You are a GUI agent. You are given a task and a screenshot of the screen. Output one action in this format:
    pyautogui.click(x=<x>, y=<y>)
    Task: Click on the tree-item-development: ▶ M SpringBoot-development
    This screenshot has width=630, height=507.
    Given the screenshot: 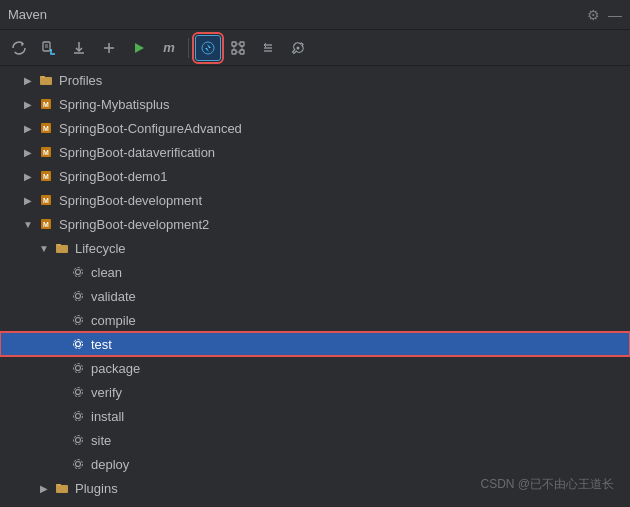 What is the action you would take?
    pyautogui.click(x=315, y=200)
    